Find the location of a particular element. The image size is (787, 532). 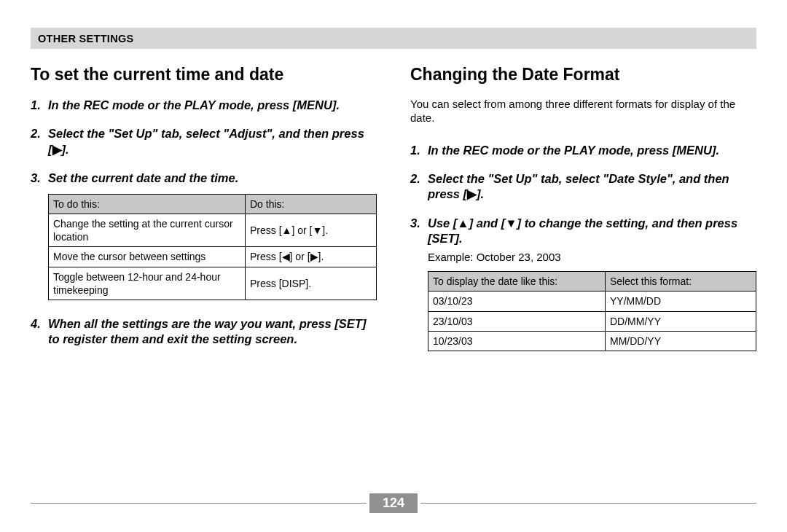

table-row: Toggle between 12-hour and 24-hour timek… is located at coordinates (213, 283).